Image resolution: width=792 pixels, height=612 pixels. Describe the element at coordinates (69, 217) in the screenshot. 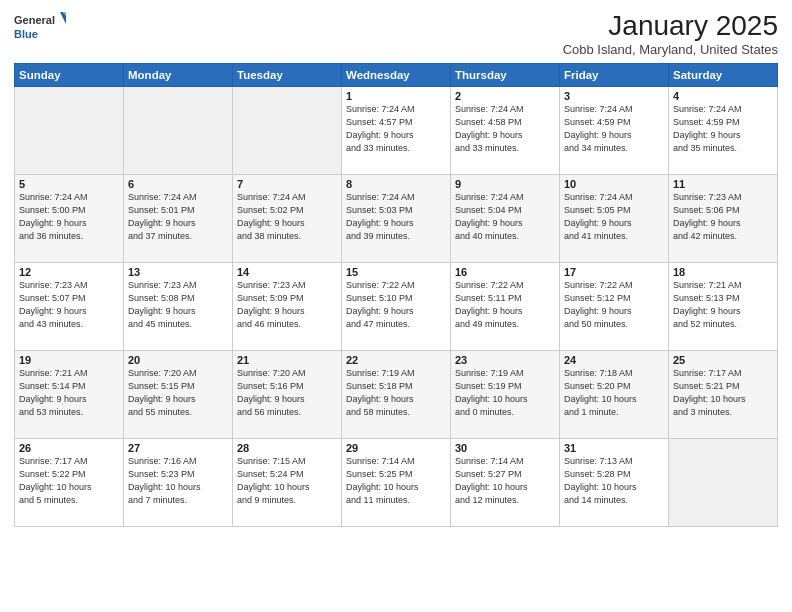

I see `day-info: Sunrise: 7:24 AM Sunset: 5:00 PM Dayligh…` at that location.